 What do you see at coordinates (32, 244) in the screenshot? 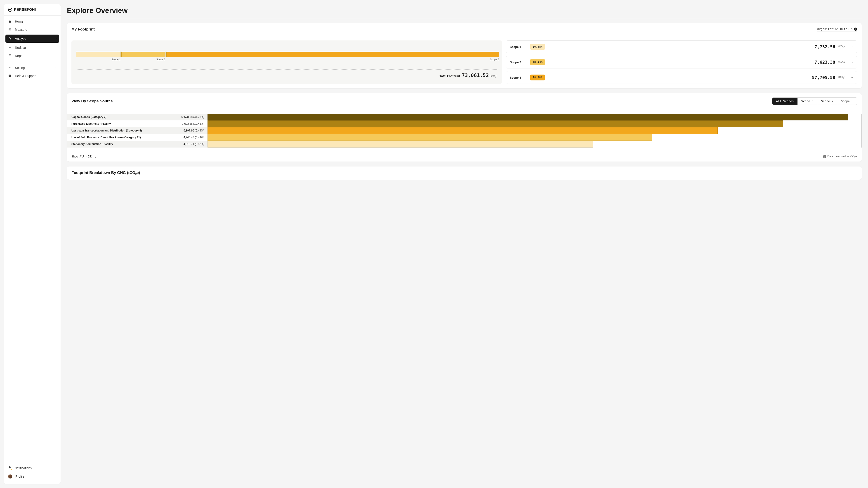
I see `sidebar: PERSEFONI HomeMeasure›Analyze›Reduce›Rep…` at bounding box center [32, 244].